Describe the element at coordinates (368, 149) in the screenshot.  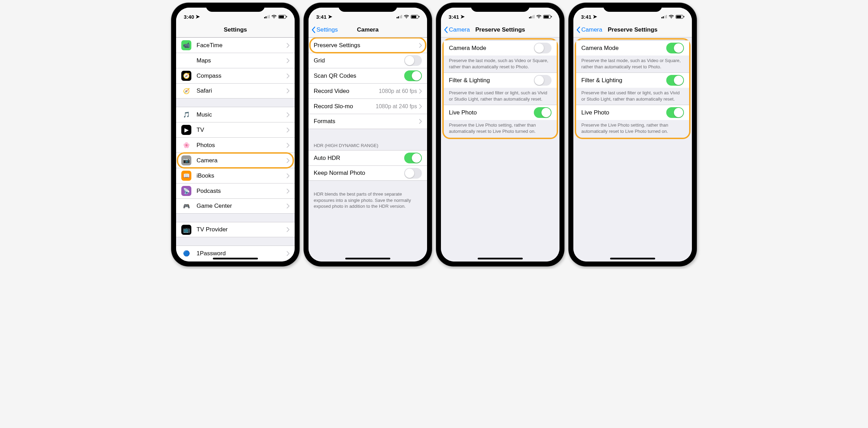
I see `camera-settings-list: Preserve SettingsGridScan QR CodesRecord…` at that location.